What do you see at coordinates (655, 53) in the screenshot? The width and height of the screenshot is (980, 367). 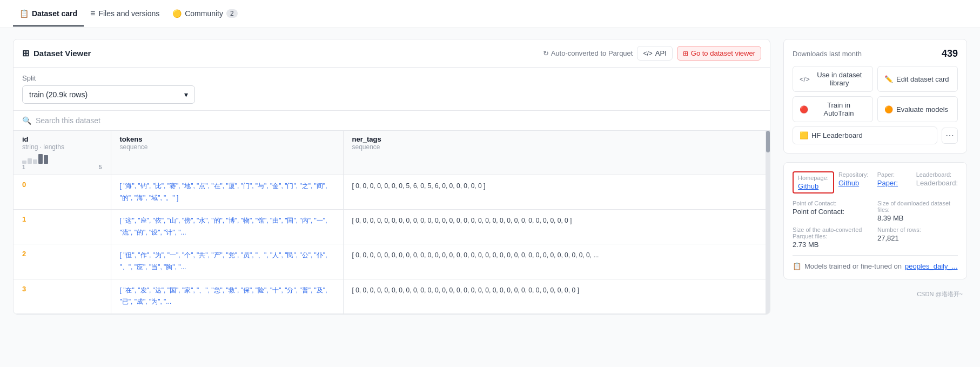 I see `api-button: </> API` at bounding box center [655, 53].